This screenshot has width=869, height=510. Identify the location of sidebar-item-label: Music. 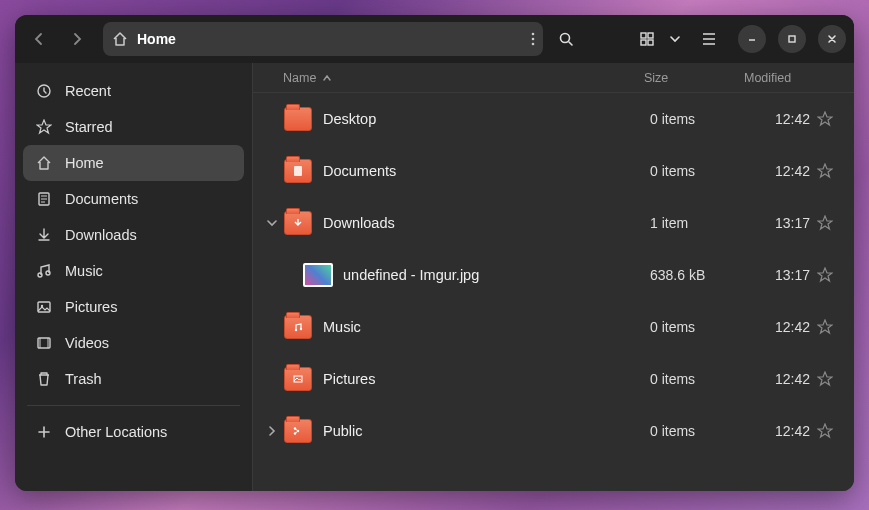
(84, 271).